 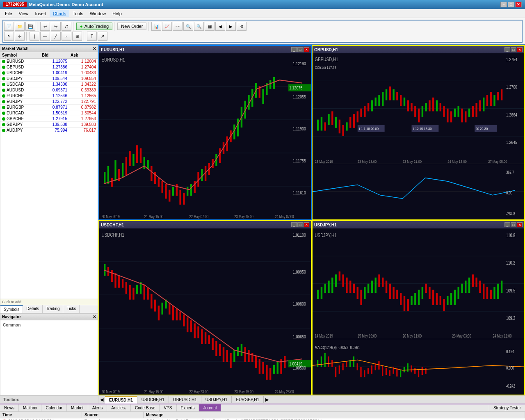 I want to click on tab-experts: Experts, so click(x=188, y=408).